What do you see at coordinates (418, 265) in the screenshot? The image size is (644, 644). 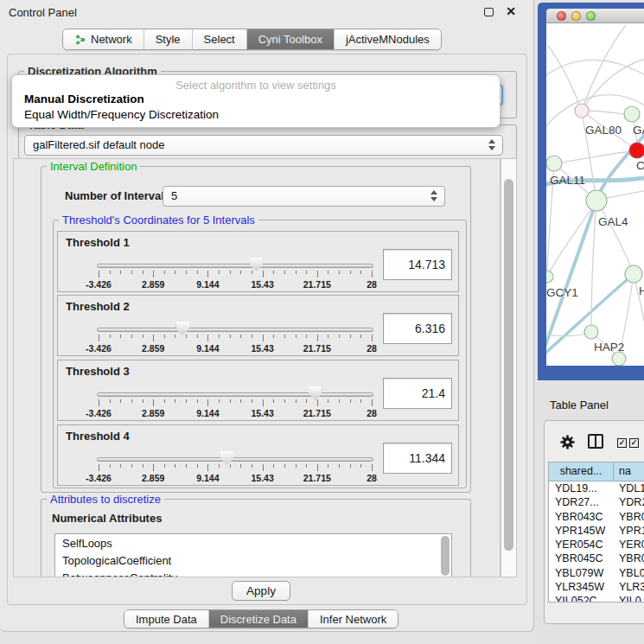 I see `threshold-value-field: 14.713` at bounding box center [418, 265].